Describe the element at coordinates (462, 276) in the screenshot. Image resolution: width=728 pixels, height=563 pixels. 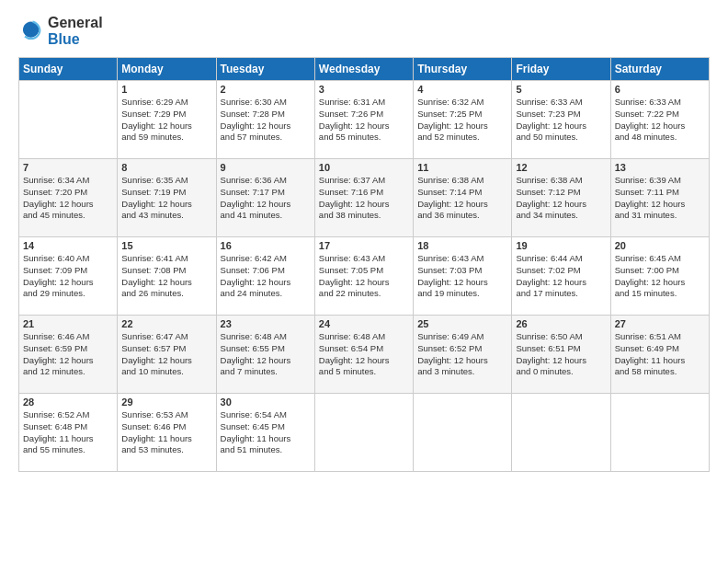
I see `day-info: Sunrise: 6:43 AM Sunset: 7:03 PM Dayligh…` at that location.